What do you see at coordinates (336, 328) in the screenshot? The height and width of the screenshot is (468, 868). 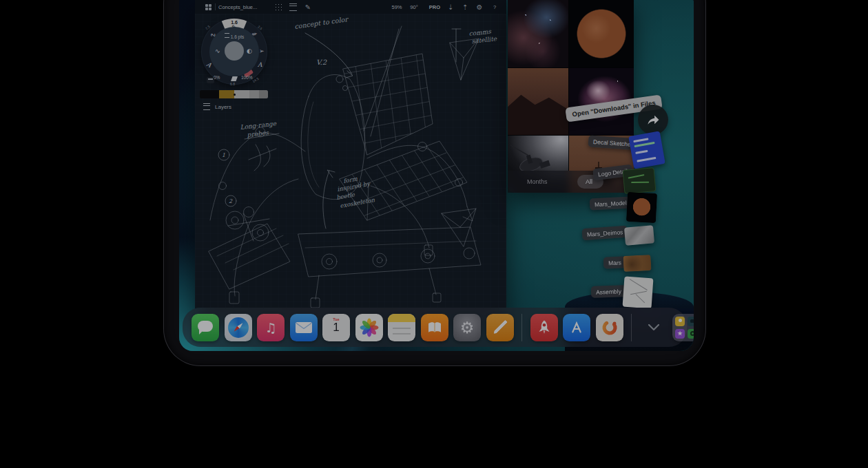 I see `calendar-day: 1` at bounding box center [336, 328].